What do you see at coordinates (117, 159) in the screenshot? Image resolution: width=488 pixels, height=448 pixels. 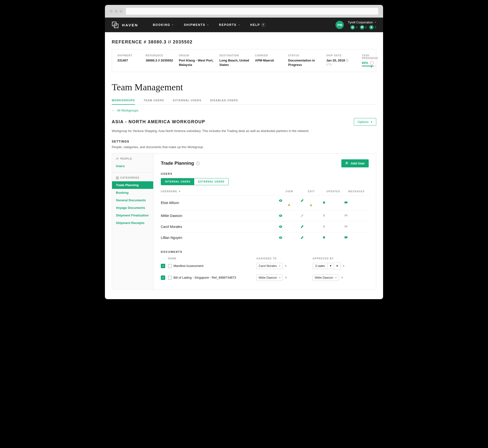 I see `people-icon` at bounding box center [117, 159].